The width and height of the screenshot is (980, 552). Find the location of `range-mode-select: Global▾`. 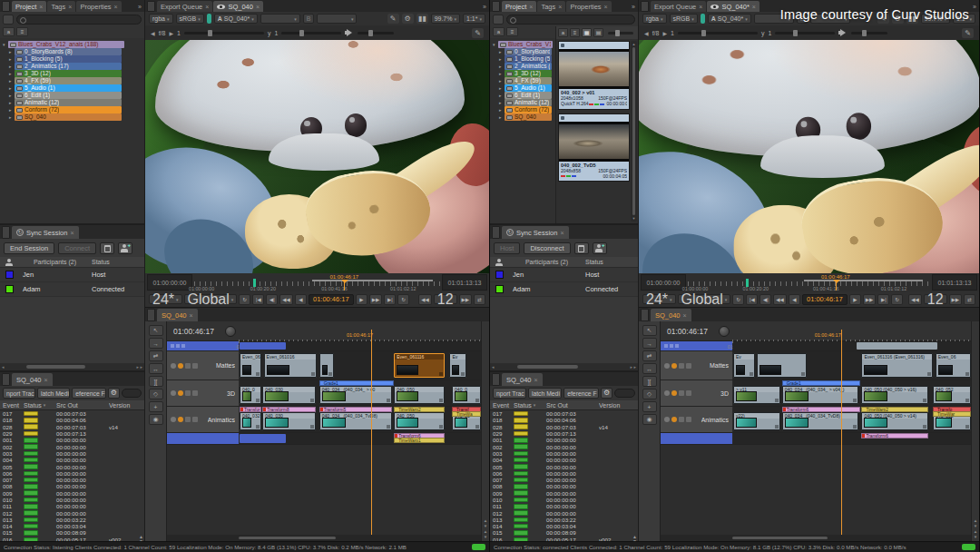

range-mode-select: Global▾ is located at coordinates (211, 300).